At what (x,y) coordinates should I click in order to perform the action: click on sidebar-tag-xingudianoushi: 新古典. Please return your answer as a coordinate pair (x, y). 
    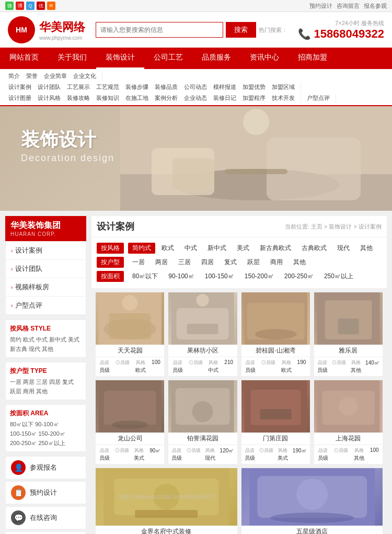
    Looking at the image, I should click on (19, 349).